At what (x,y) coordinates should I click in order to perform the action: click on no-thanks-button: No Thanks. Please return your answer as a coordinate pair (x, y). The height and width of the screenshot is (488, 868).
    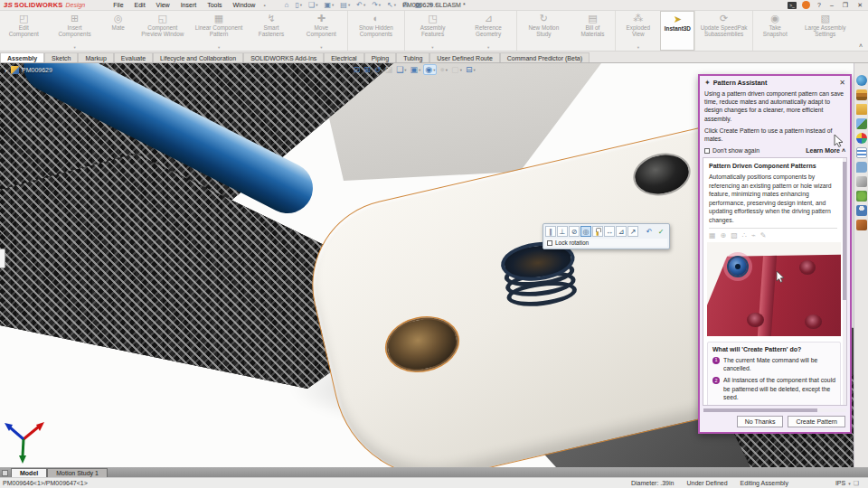
    Looking at the image, I should click on (760, 421).